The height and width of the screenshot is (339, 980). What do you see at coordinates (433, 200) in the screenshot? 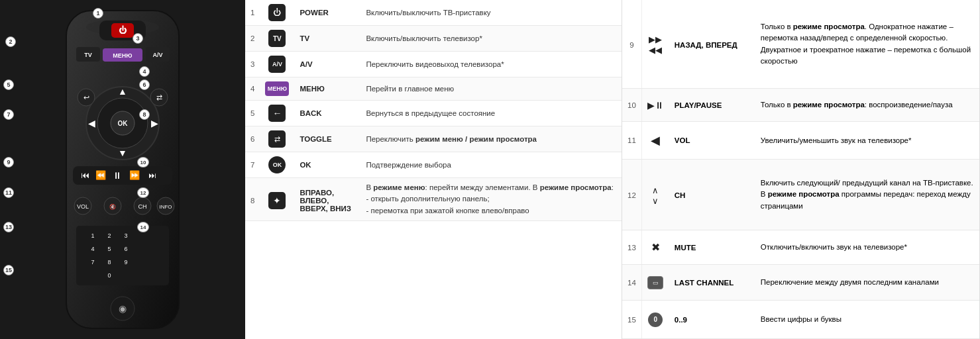
I see `table-row: 8 ✦ ВПРАВО, ВЛЕВО, ВВЕРХ, ВНИЗ В режиме …` at bounding box center [433, 200].